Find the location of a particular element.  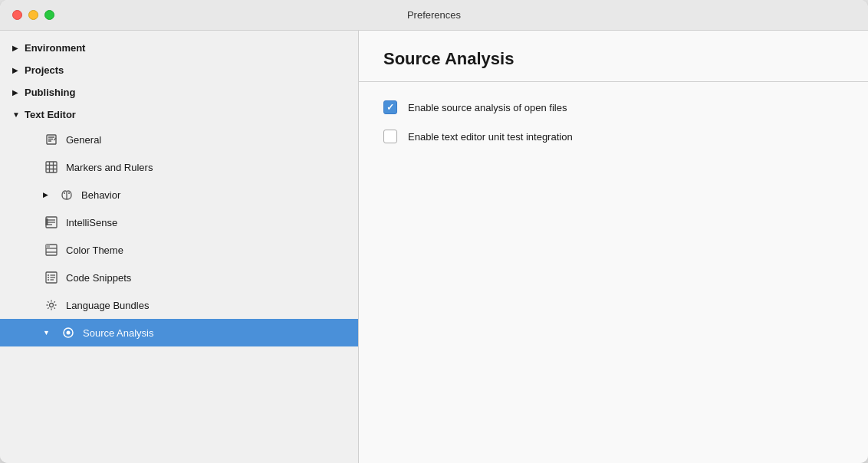

sidebar-item-intellisense: IntelliSense is located at coordinates (179, 222).